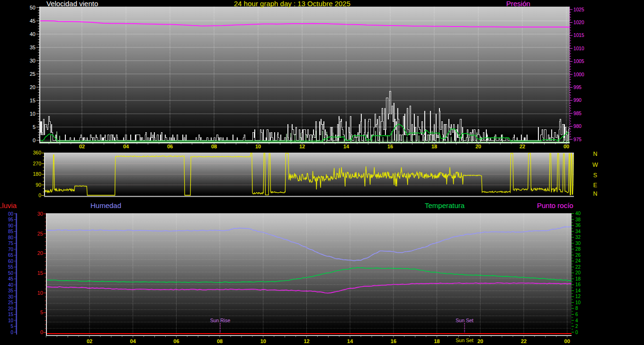  Describe the element at coordinates (577, 326) in the screenshot. I see `svg-text: 2` at that location.